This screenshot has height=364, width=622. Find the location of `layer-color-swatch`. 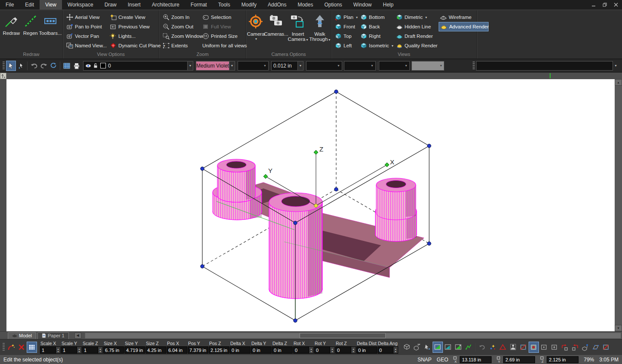

layer-color-swatch is located at coordinates (103, 65).